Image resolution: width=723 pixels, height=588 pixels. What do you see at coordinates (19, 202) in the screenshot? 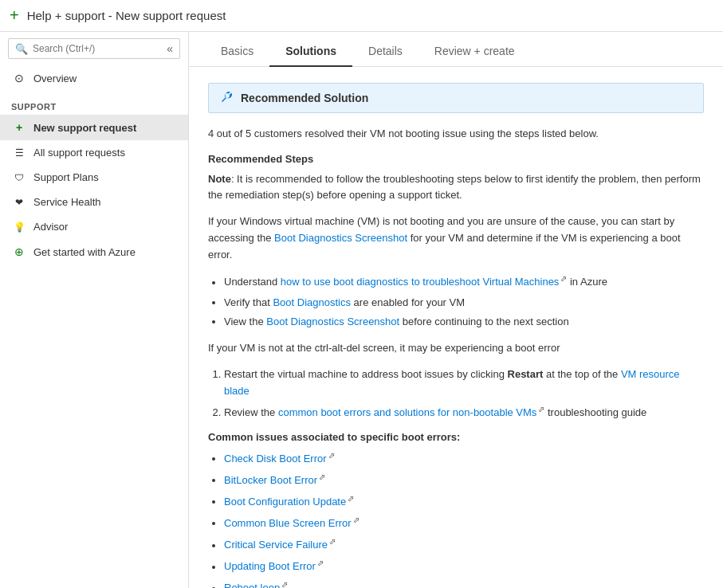
I see `service-health-icon: ❤` at bounding box center [19, 202].